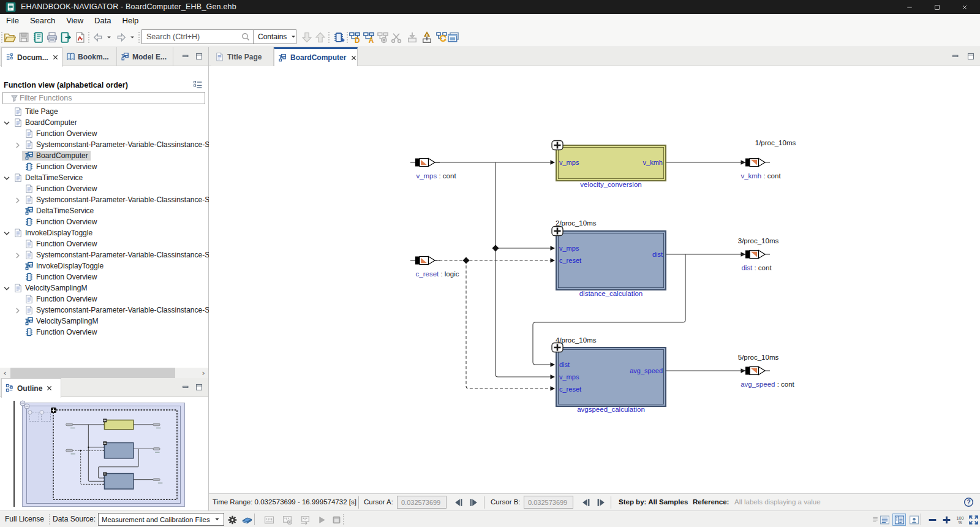 Image resolution: width=980 pixels, height=527 pixels. I want to click on horizontal-scrollbar: ‹ ›, so click(104, 373).